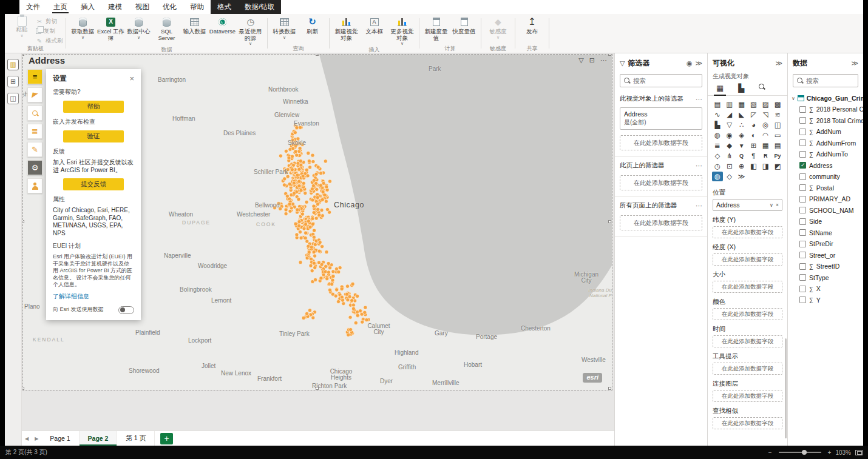  I want to click on learn-more-link: 了解详细信息, so click(71, 297).